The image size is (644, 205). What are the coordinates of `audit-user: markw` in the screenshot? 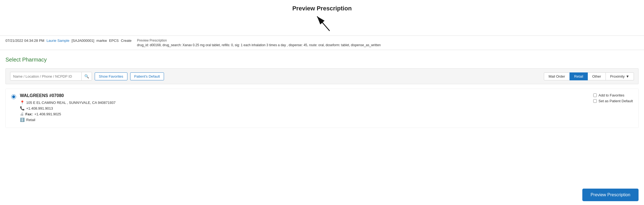 It's located at (102, 40).